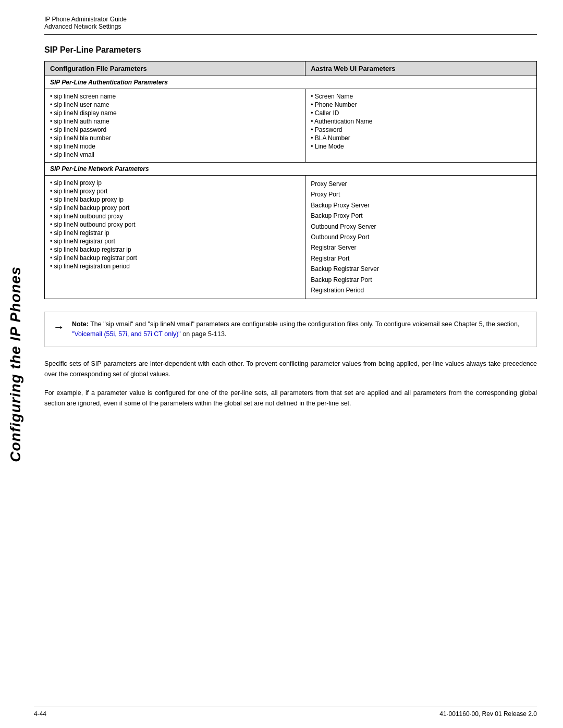 The width and height of the screenshot is (563, 728). I want to click on auth-col1-list: sip lineN screen name sip lineN user nam…, so click(175, 126).